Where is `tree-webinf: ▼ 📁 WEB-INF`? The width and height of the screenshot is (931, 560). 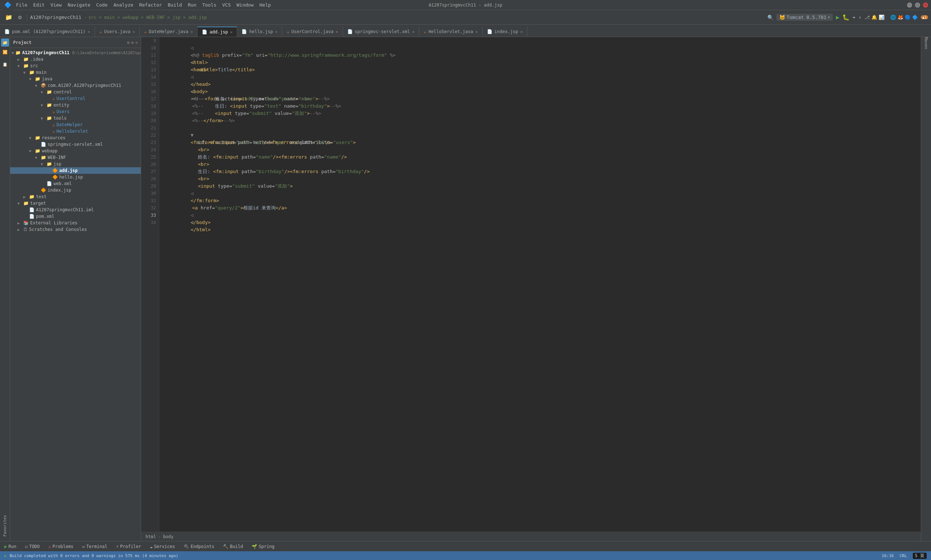
tree-webinf: ▼ 📁 WEB-INF is located at coordinates (75, 158).